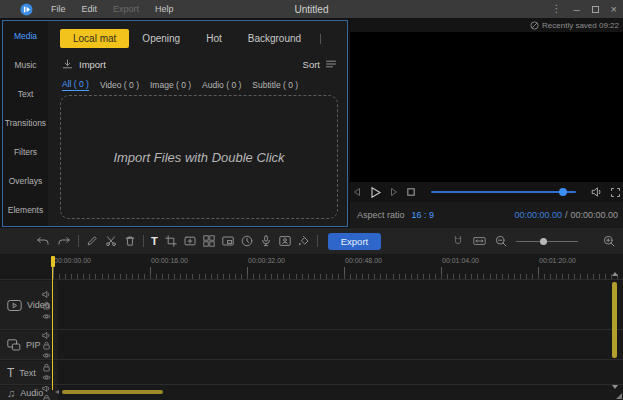  I want to click on timeline-toolbar: T, so click(312, 241).